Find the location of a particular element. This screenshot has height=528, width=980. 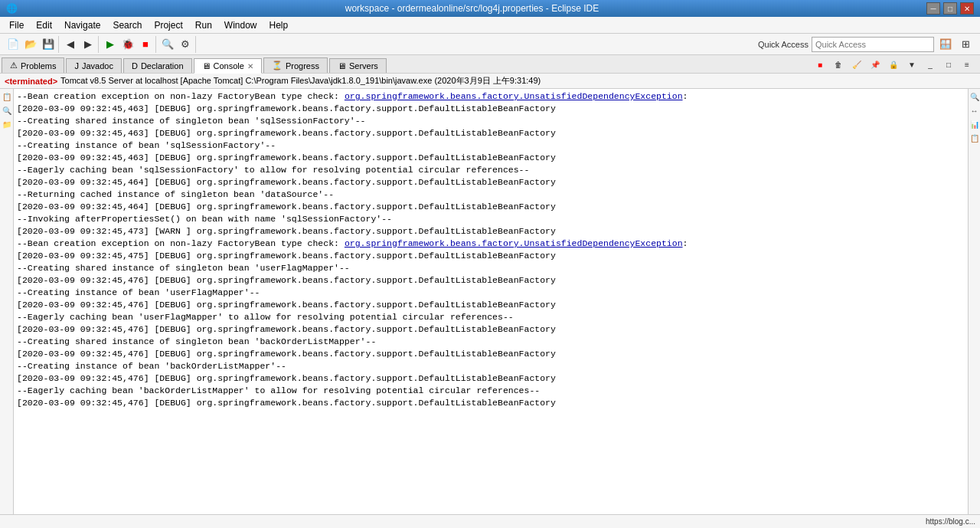

lock-scroll-button: 🔒 is located at coordinates (893, 64).